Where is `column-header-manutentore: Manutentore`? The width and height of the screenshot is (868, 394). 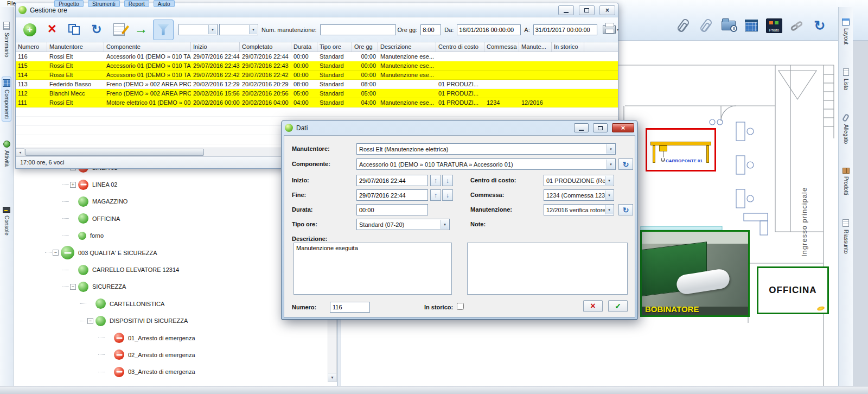 column-header-manutentore: Manutentore is located at coordinates (76, 47).